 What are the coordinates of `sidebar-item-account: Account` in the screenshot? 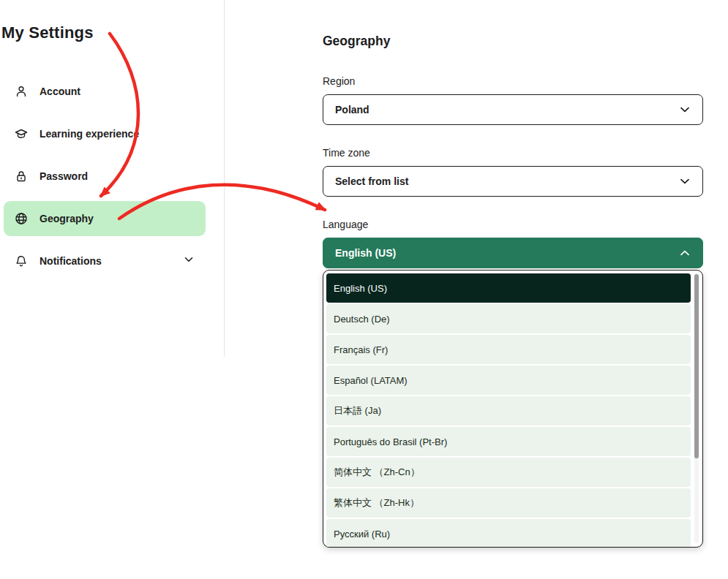 It's located at (105, 91).